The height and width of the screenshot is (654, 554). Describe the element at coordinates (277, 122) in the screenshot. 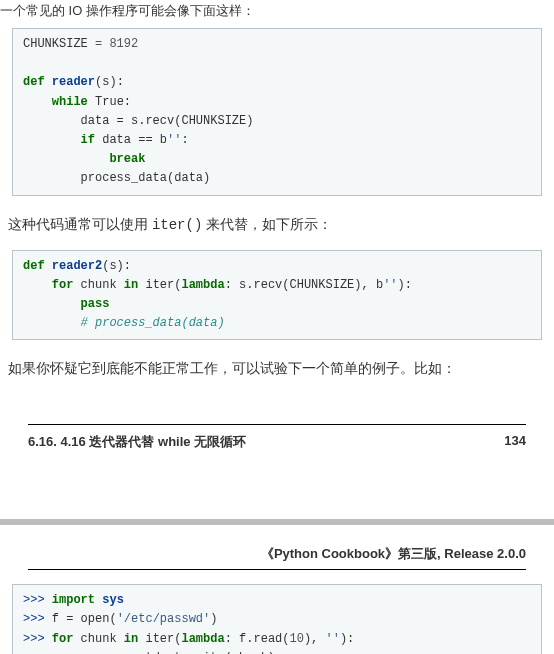

I see `code-line: data = s.recv(CHUNKSIZE)` at that location.